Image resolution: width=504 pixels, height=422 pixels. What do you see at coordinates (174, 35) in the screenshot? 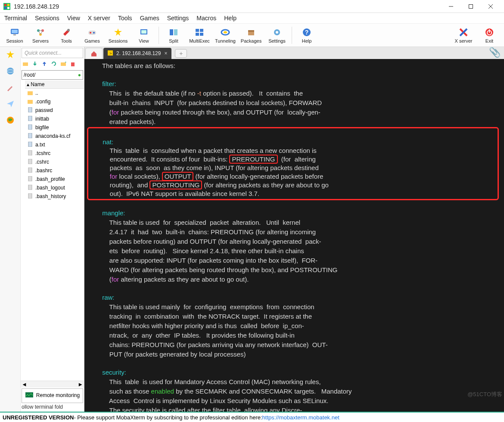
I see `tool-split: Split` at bounding box center [174, 35].